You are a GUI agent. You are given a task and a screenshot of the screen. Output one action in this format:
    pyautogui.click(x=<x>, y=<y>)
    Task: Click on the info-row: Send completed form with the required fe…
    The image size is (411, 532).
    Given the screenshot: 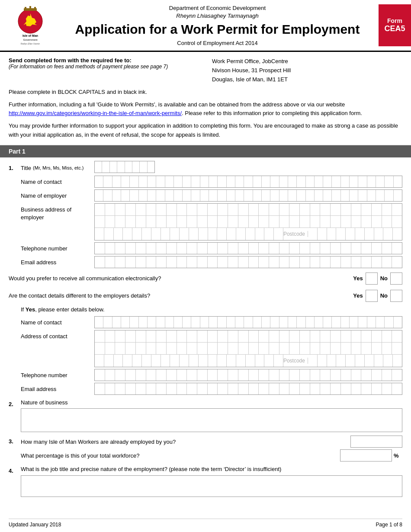 What is the action you would take?
    pyautogui.click(x=206, y=71)
    